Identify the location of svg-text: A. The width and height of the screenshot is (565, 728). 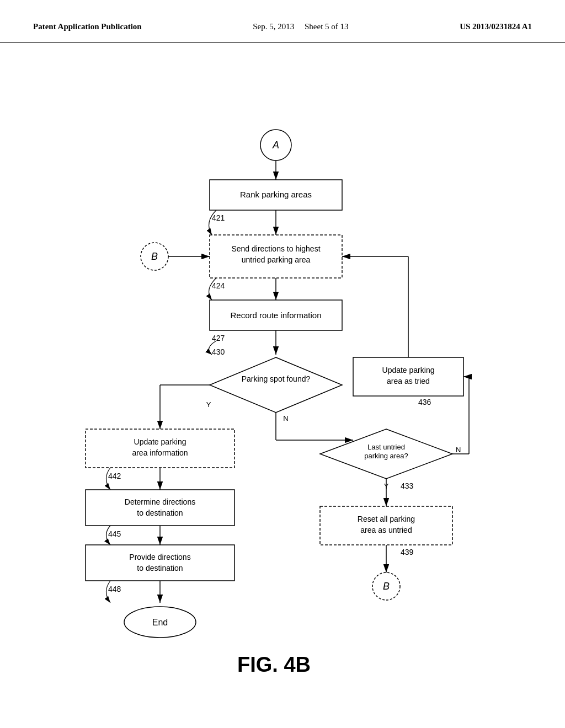
(276, 145).